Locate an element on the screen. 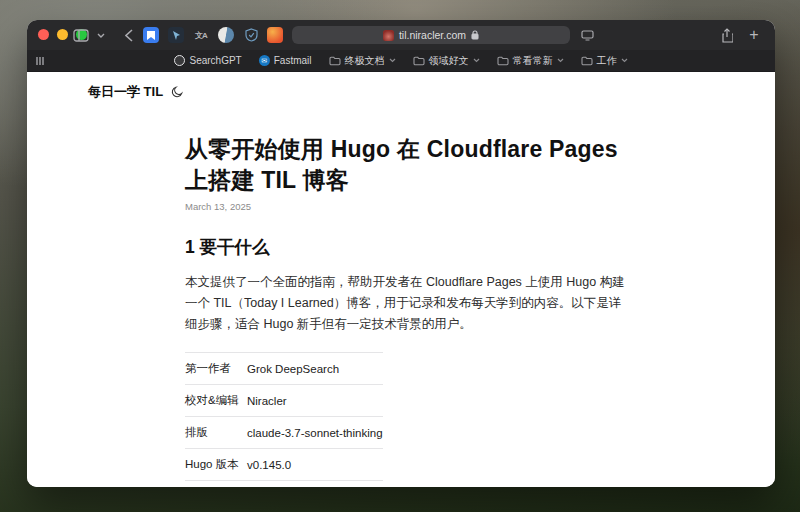 Image resolution: width=800 pixels, height=512 pixels. article-title: 从零开始使用 Hugo 在 Cloudflare Pages 上搭建 TIL 博… is located at coordinates (409, 165).